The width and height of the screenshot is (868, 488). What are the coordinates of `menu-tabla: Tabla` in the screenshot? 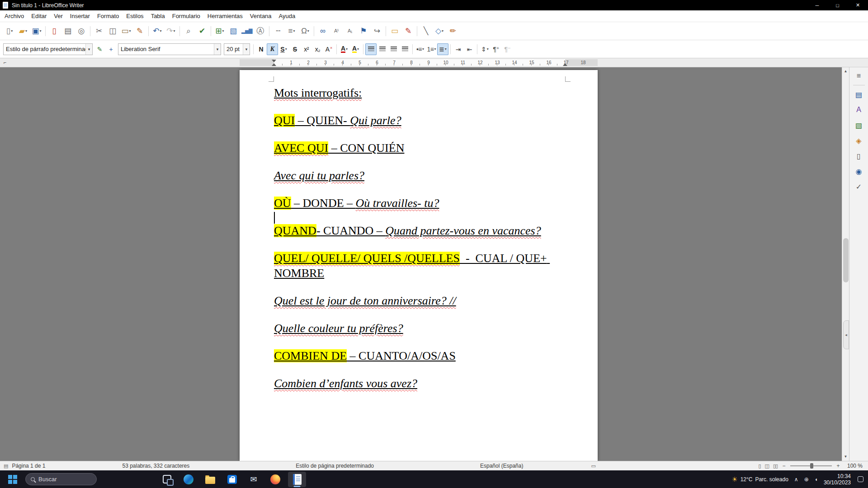 It's located at (158, 16).